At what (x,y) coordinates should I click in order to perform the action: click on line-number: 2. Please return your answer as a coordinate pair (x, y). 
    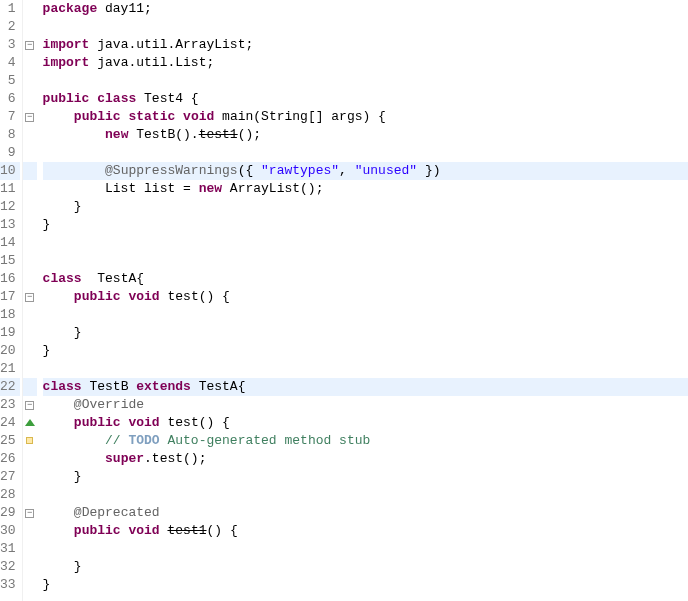
    Looking at the image, I should click on (10, 27).